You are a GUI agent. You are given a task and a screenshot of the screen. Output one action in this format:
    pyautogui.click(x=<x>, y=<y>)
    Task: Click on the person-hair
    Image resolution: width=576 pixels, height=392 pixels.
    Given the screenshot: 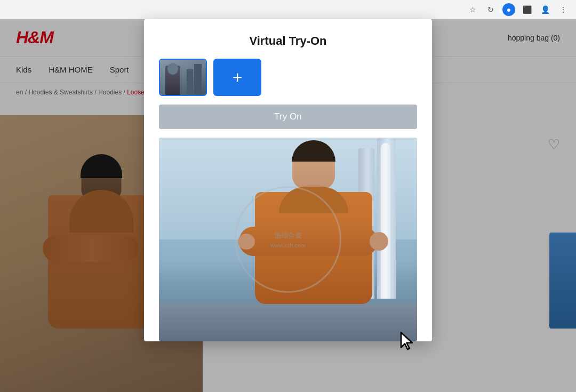 What is the action you would take?
    pyautogui.click(x=314, y=151)
    